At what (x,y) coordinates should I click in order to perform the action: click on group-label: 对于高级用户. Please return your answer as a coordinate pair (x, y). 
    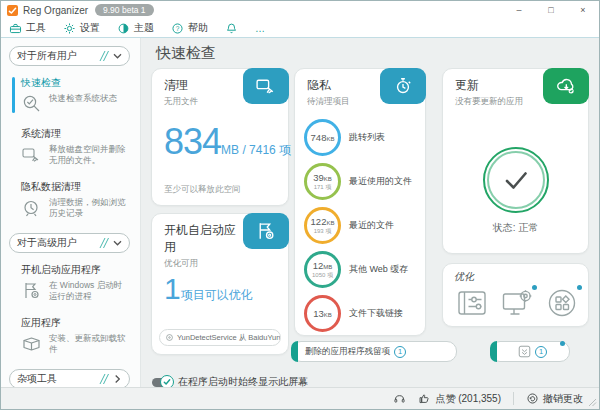
    Looking at the image, I should click on (58, 243).